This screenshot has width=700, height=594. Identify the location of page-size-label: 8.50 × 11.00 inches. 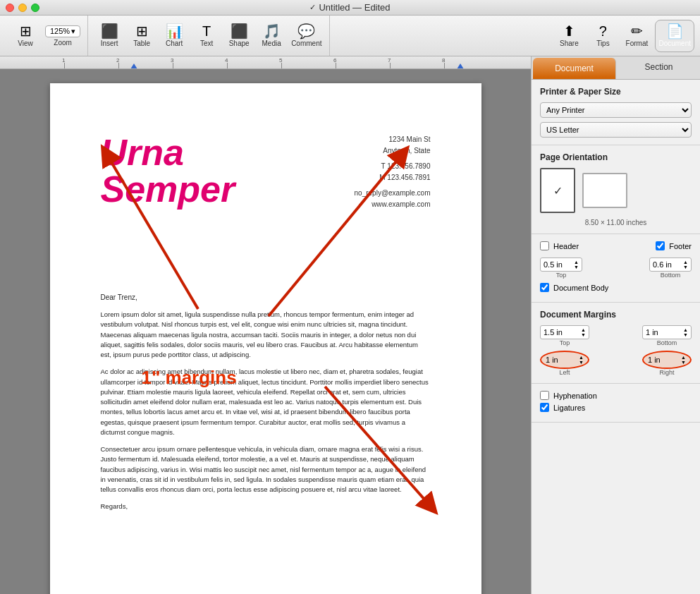
(616, 223).